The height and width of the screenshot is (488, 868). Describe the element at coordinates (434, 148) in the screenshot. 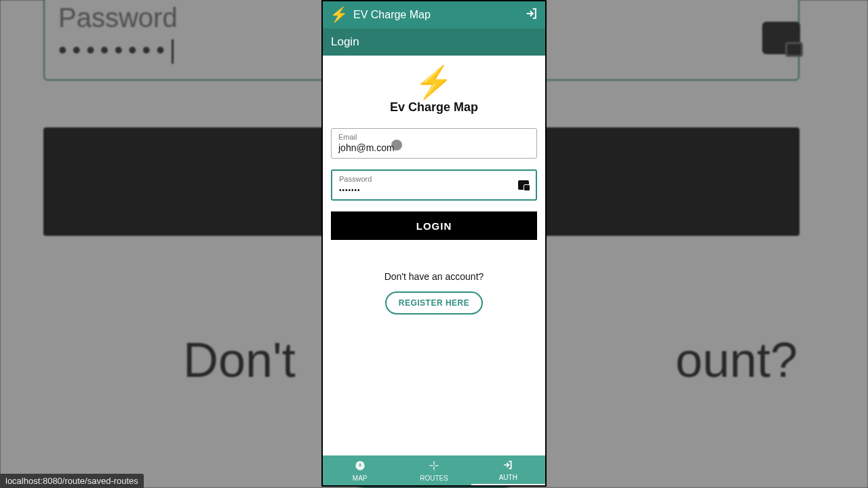

I see `email-input` at that location.